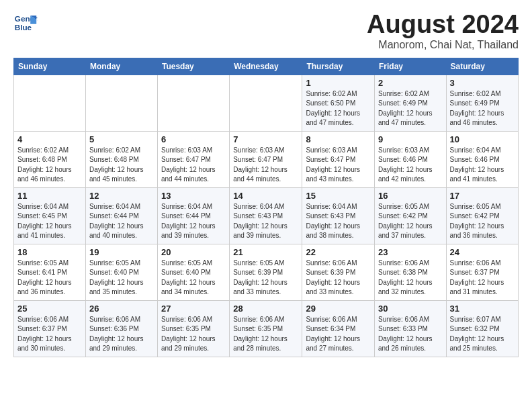 This screenshot has height=411, width=532. Describe the element at coordinates (50, 278) in the screenshot. I see `day-info: Sunrise: 6:05 AM Sunset: 6:41 PM Dayligh…` at that location.